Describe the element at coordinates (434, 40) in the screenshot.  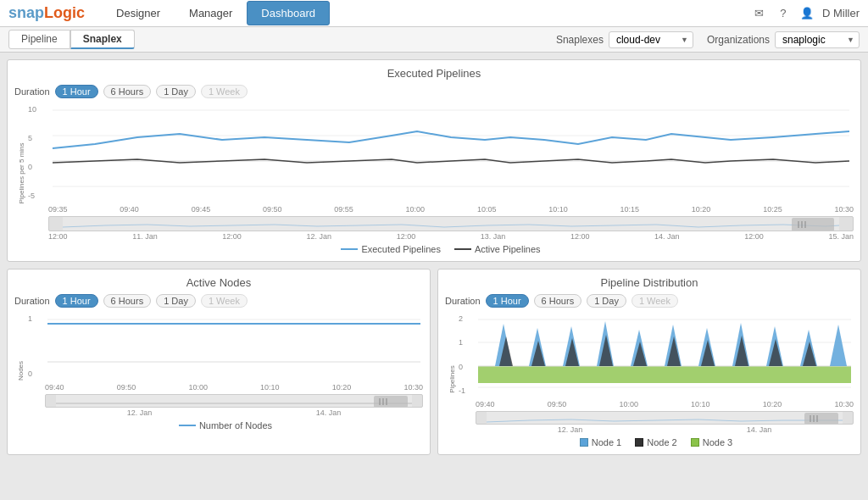
I see `sub-nav: Pipeline Snaplex Snaplexes cloud-dev Org…` at that location.